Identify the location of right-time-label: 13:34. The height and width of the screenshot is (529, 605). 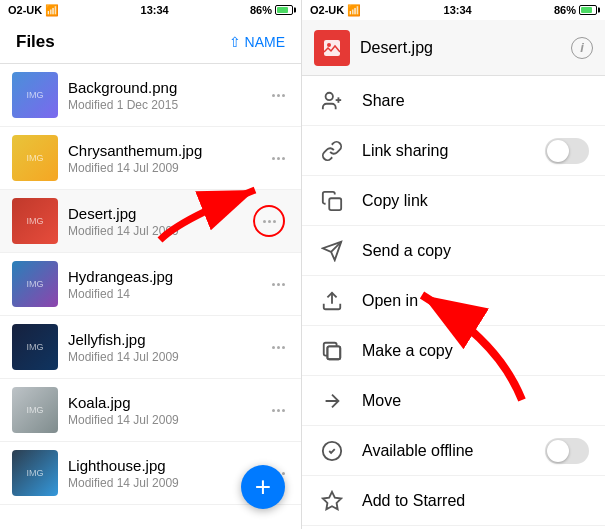
(458, 10).